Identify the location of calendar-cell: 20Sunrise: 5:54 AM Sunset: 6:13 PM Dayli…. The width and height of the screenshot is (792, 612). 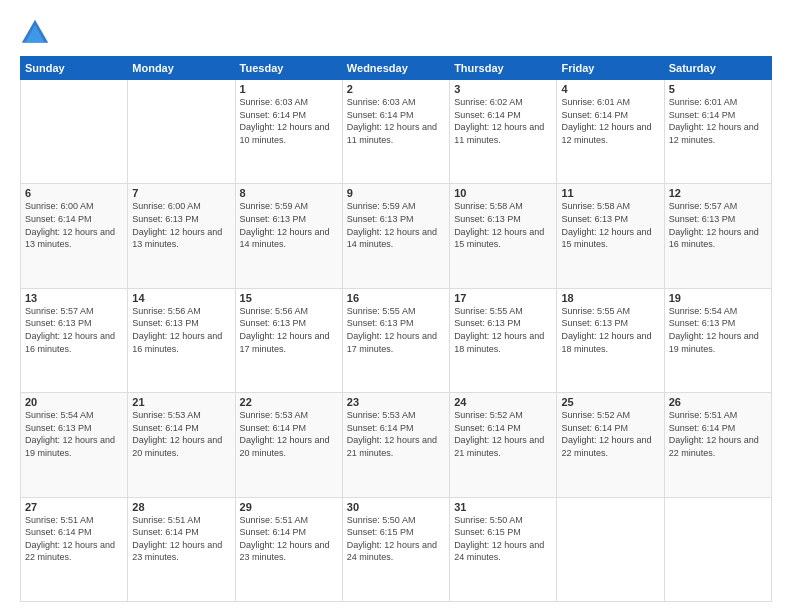
(74, 445).